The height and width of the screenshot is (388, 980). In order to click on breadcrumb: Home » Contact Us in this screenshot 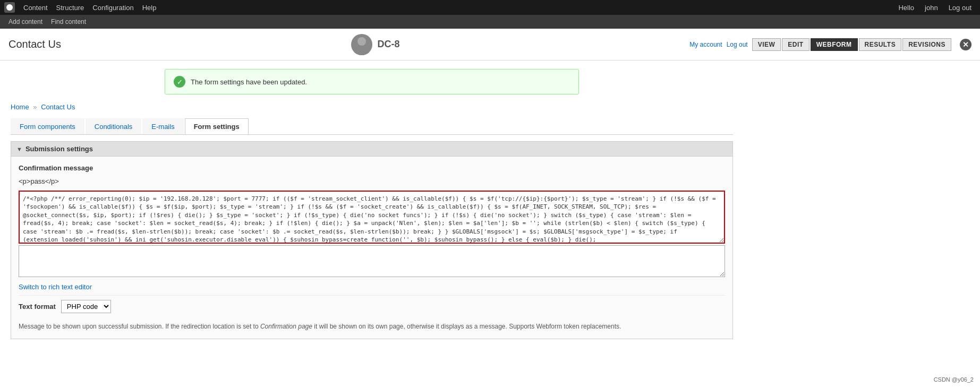, I will do `click(372, 107)`.